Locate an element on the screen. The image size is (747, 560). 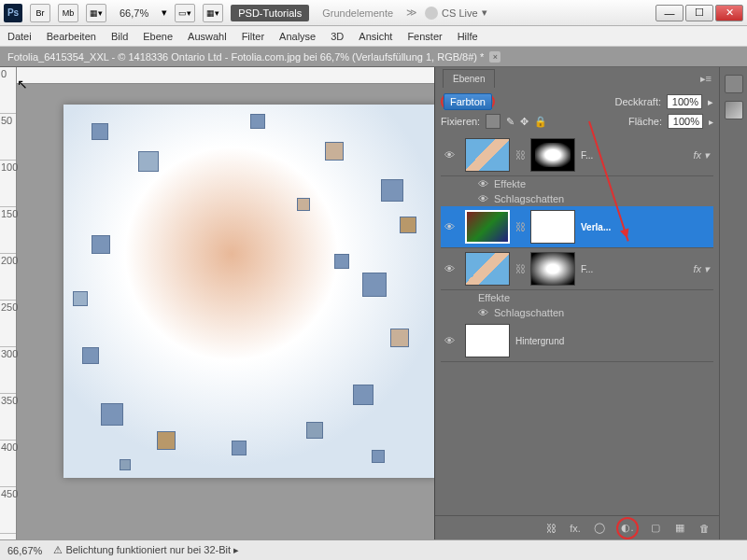
fill-input: 100% is located at coordinates (685, 121).